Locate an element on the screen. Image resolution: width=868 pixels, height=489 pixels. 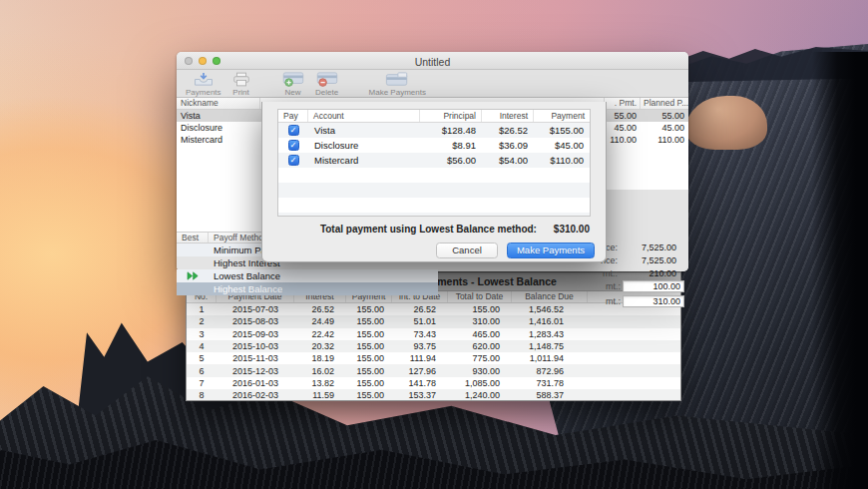
best-arrow-icon is located at coordinates (193, 275).